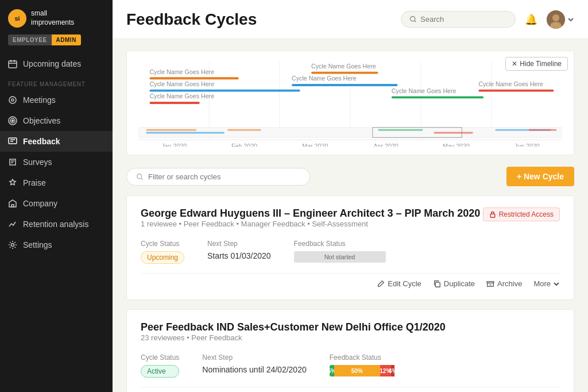 The width and height of the screenshot is (588, 392). What do you see at coordinates (13, 224) in the screenshot?
I see `retention-icon` at bounding box center [13, 224].